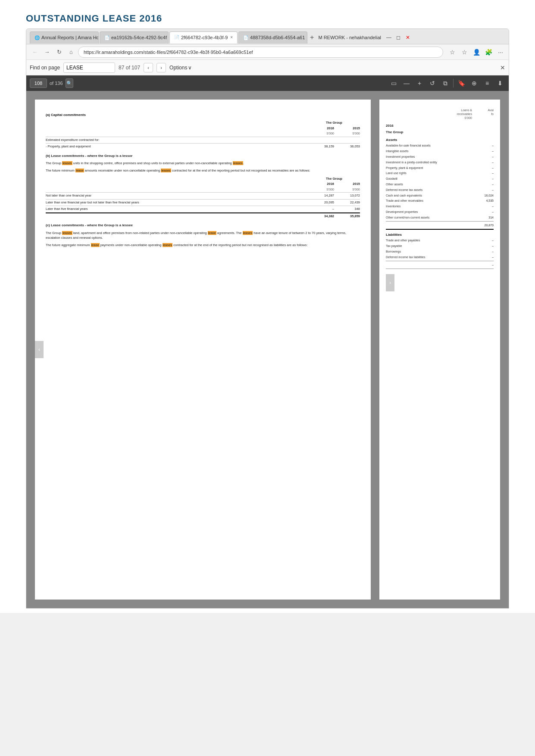 The height and width of the screenshot is (756, 535). Describe the element at coordinates (476, 52) in the screenshot. I see `profile-icon: 👤` at that location.